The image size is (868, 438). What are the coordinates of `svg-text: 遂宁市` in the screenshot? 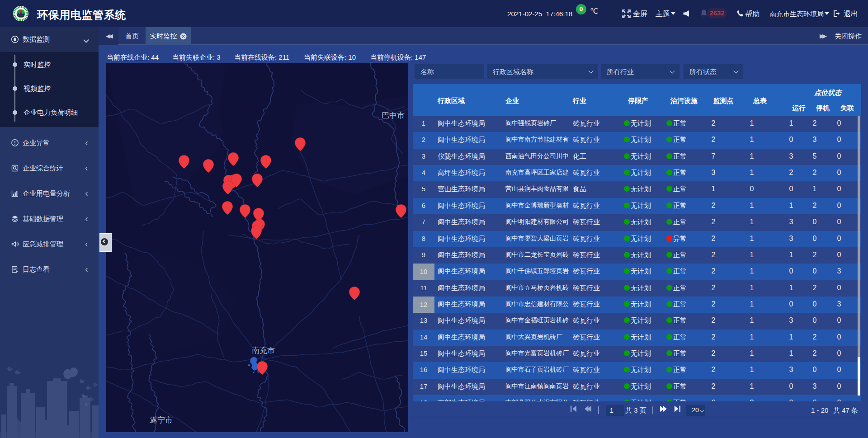 It's located at (161, 420).